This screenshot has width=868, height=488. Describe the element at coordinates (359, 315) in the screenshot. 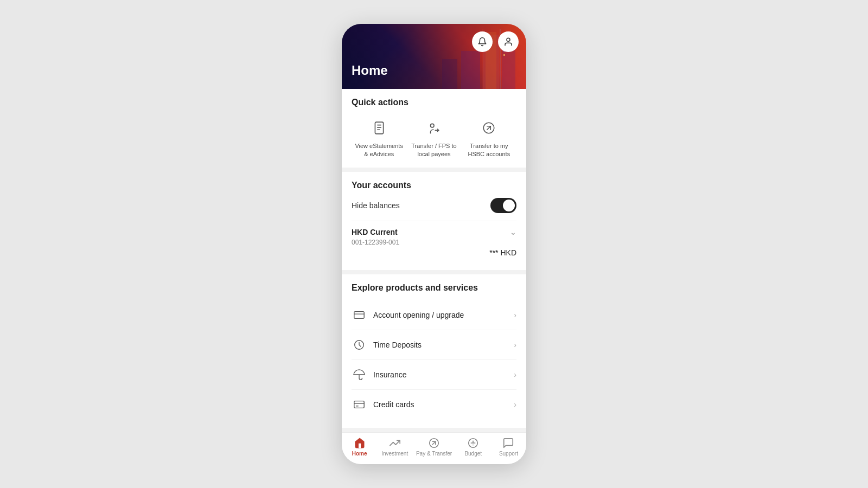

I see `account-opening-icon` at that location.